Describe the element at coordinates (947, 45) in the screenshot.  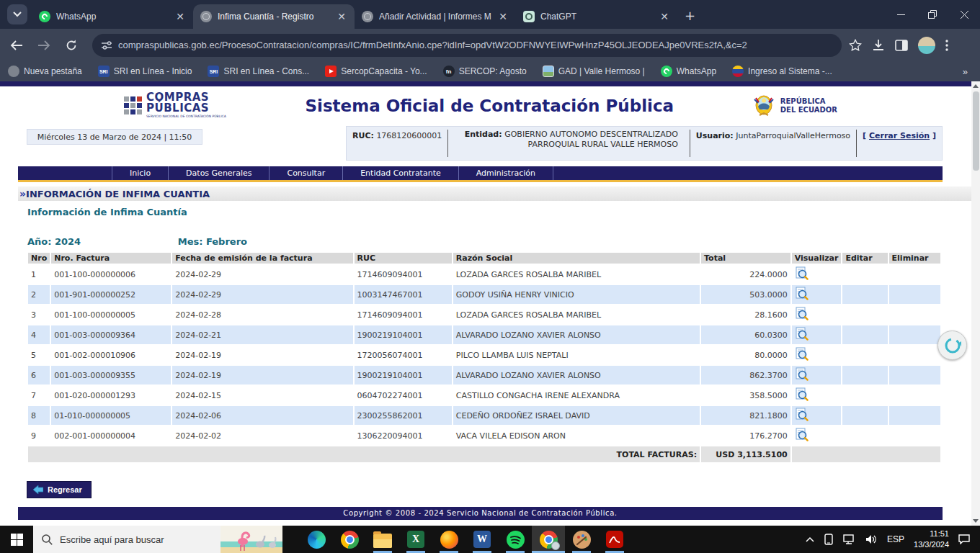
I see `browser-menu-icon` at that location.